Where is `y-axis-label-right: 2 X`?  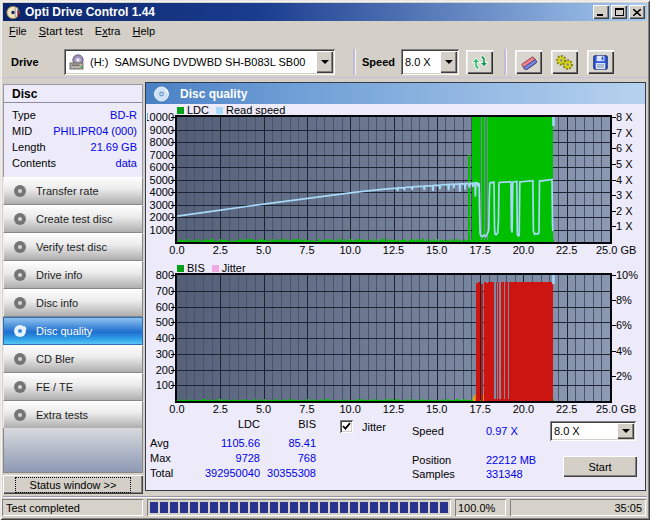
y-axis-label-right: 2 X is located at coordinates (624, 211).